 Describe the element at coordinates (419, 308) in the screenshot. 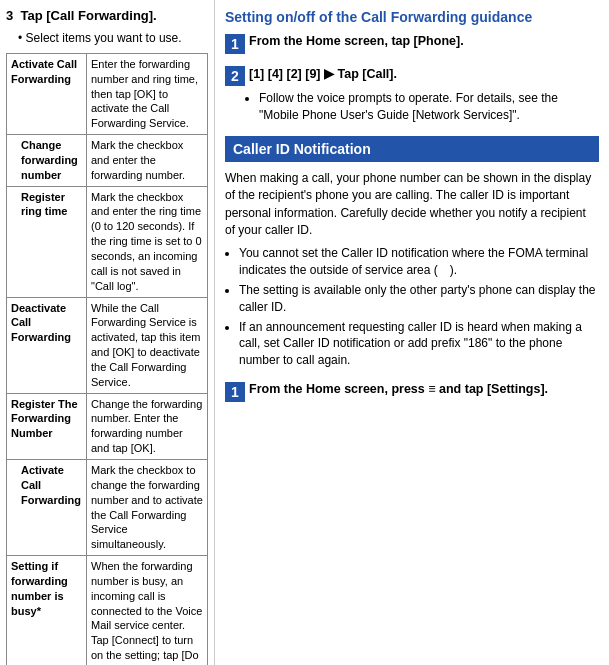

I see `caller-id-bullets: You cannot set the Caller ID notificatio…` at that location.